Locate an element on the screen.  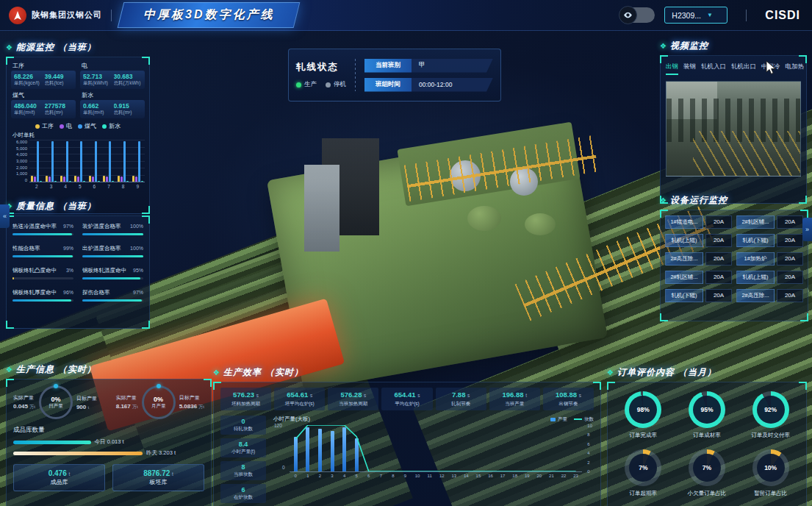
left-panel-collapse-button: « is located at coordinates (4, 216).